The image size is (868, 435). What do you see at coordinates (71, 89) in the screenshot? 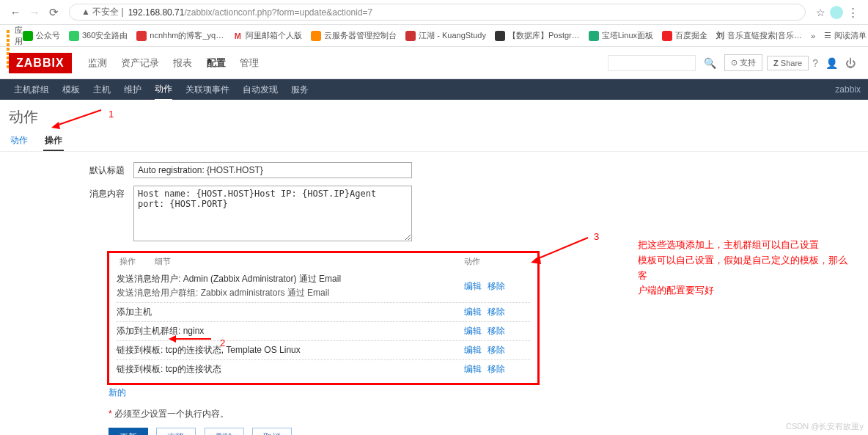
I see `subnav-templates: 模板` at bounding box center [71, 89].